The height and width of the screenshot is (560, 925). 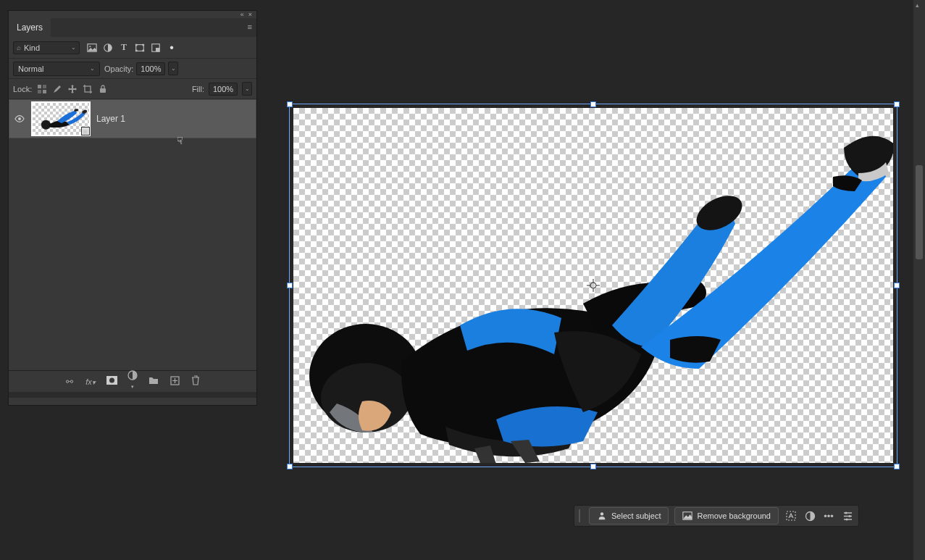 I want to click on filter-adjust-icon, so click(x=108, y=48).